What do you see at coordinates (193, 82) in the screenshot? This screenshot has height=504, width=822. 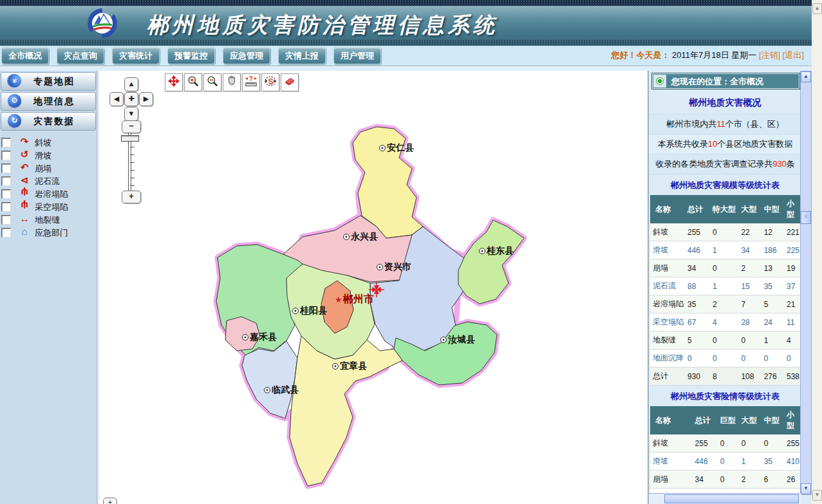 I see `zoom-in-button` at bounding box center [193, 82].